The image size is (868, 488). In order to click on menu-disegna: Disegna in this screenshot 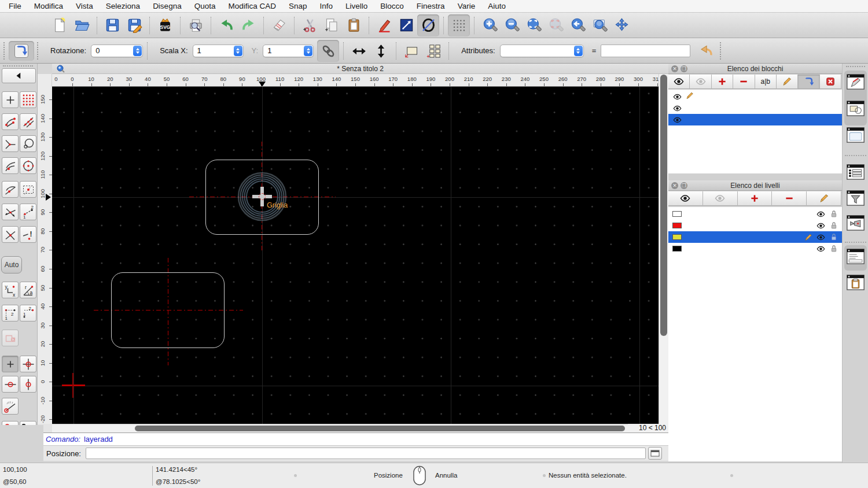, I will do `click(167, 6)`.